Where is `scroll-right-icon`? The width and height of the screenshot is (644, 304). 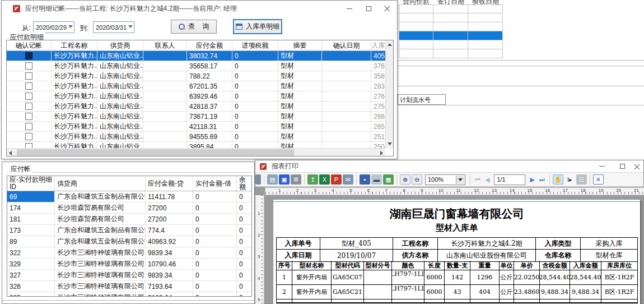
scroll-right-icon is located at coordinates (382, 153).